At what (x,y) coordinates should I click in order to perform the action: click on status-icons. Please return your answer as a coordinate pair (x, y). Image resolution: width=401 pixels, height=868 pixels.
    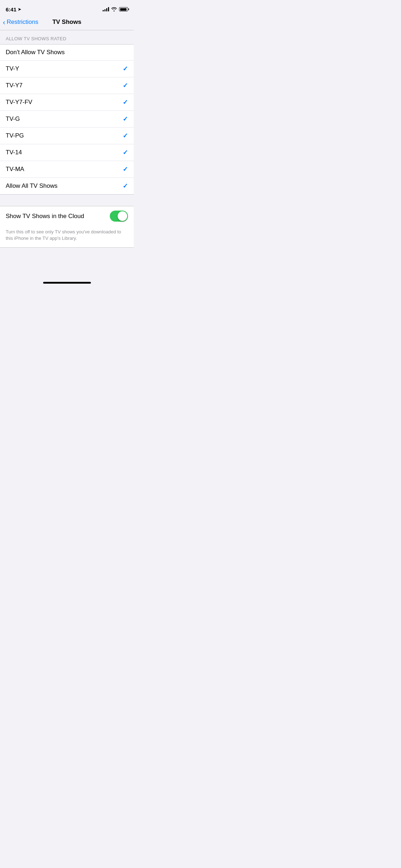
    Looking at the image, I should click on (115, 9).